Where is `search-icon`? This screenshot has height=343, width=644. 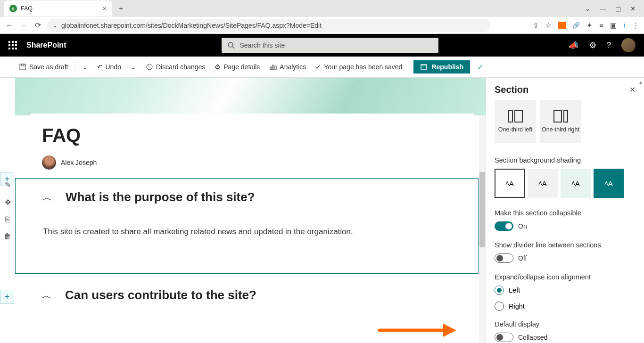
search-icon is located at coordinates (231, 45).